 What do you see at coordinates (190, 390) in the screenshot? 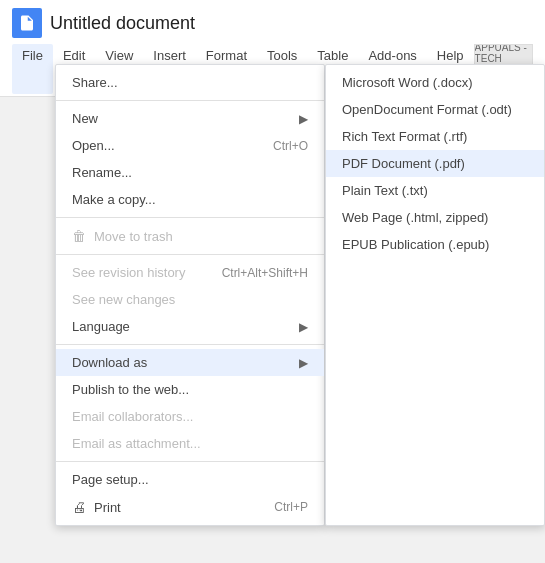
I see `menu-publish: Publish to the web...` at bounding box center [190, 390].